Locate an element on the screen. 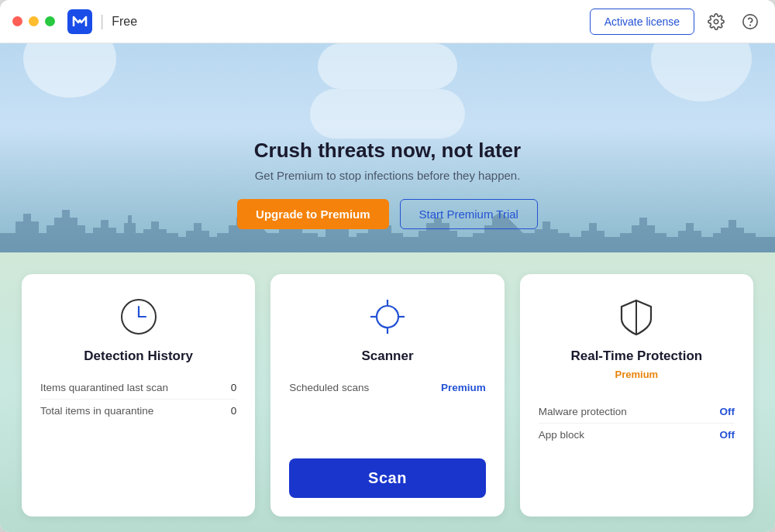 This screenshot has width=775, height=532. scan-btn-wrap: Scan is located at coordinates (388, 471).